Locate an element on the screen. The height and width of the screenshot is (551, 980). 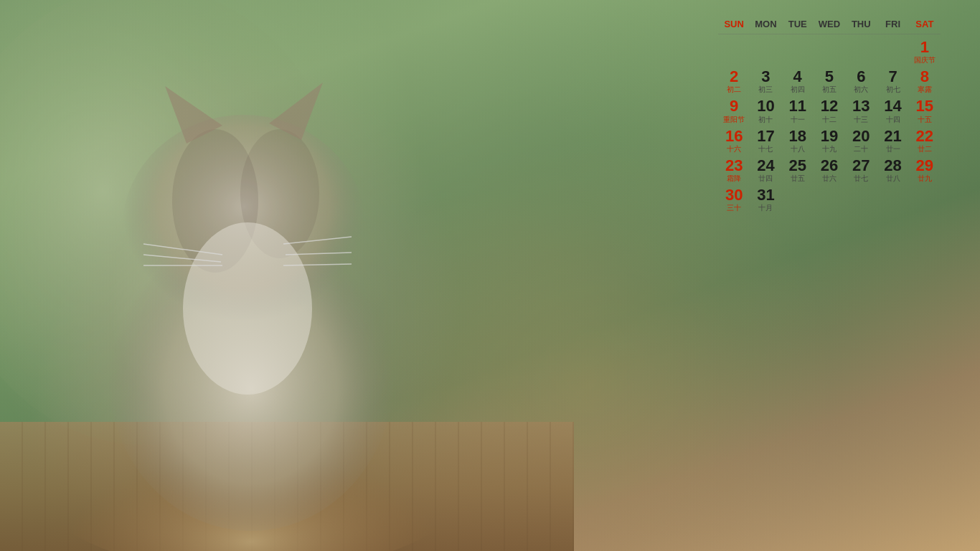
day-cell: 14十四 is located at coordinates (892, 110).